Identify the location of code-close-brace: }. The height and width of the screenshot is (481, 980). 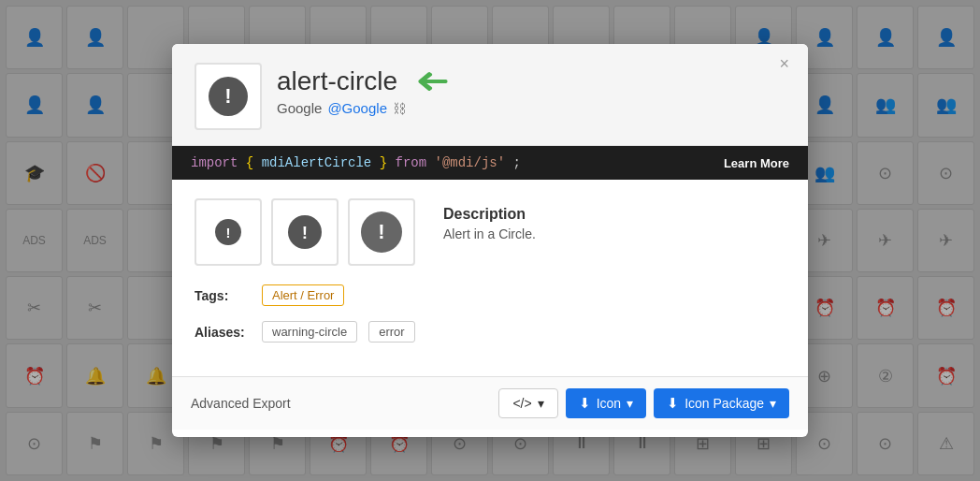
(387, 163).